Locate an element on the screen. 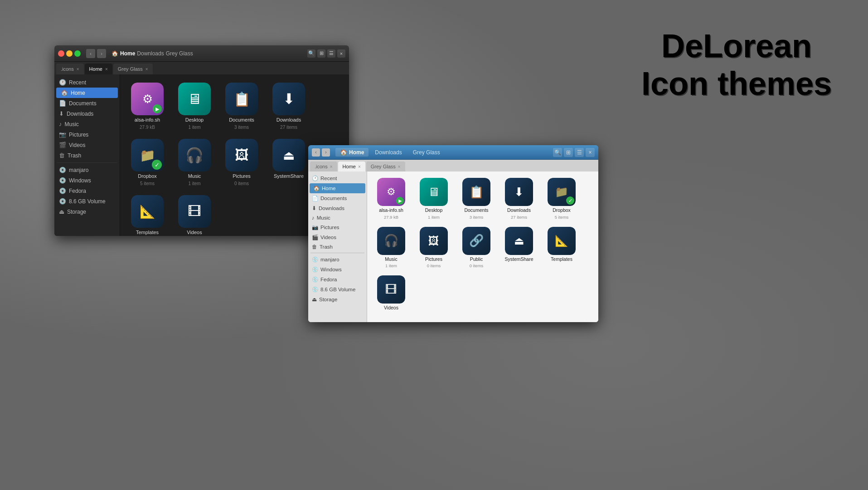 This screenshot has width=868, height=490. manjaro-icon: 💿 is located at coordinates (63, 170).